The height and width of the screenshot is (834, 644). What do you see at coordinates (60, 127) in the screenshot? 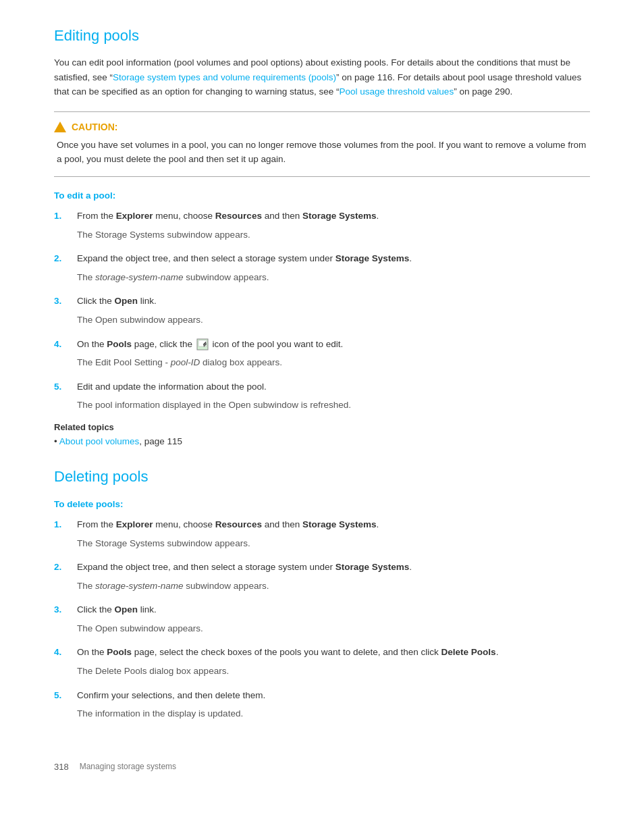
I see `caution-triangle-icon` at bounding box center [60, 127].